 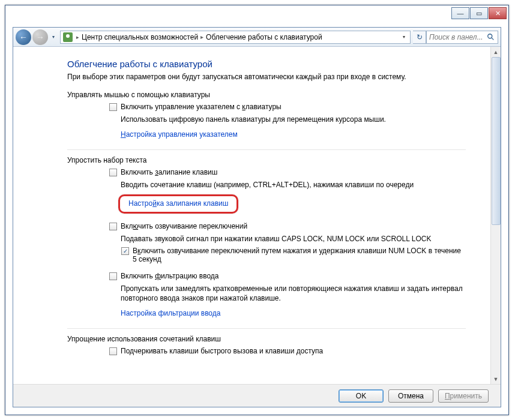 What do you see at coordinates (498, 13) in the screenshot?
I see `close-button: ✕` at bounding box center [498, 13].